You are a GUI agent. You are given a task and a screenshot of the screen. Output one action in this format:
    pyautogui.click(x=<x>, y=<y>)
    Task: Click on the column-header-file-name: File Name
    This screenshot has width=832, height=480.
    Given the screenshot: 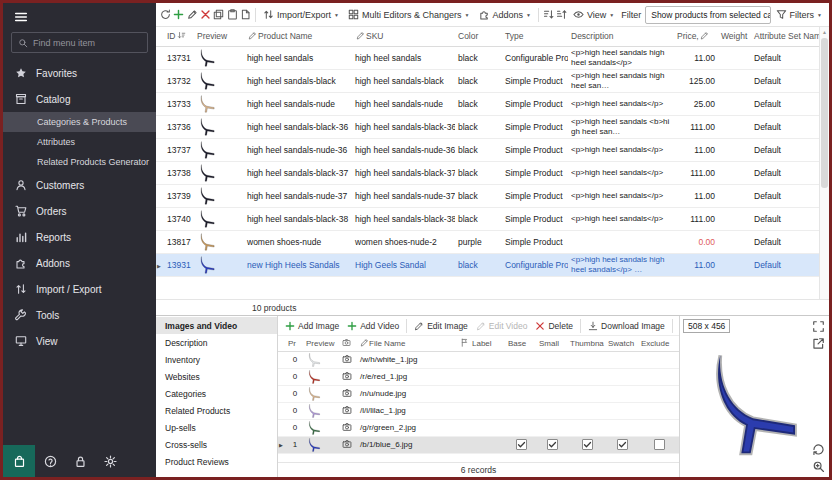 What is the action you would take?
    pyautogui.click(x=408, y=344)
    